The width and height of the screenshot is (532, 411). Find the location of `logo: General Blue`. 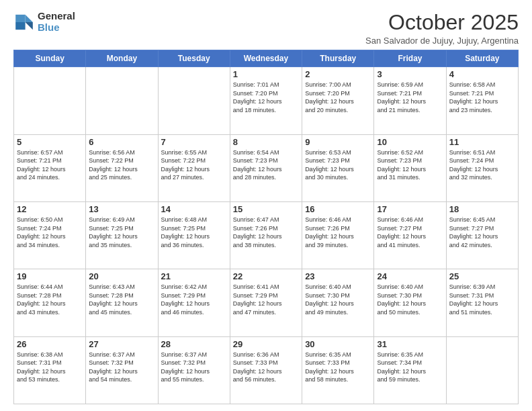

logo: General Blue is located at coordinates (44, 21).